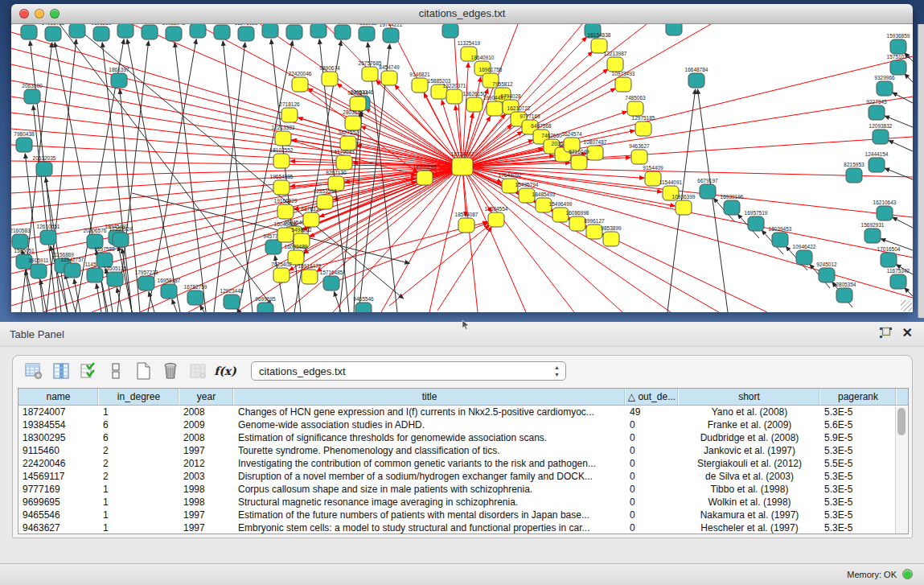 Image resolution: width=924 pixels, height=585 pixels. I want to click on cell-year: 2003, so click(207, 476).